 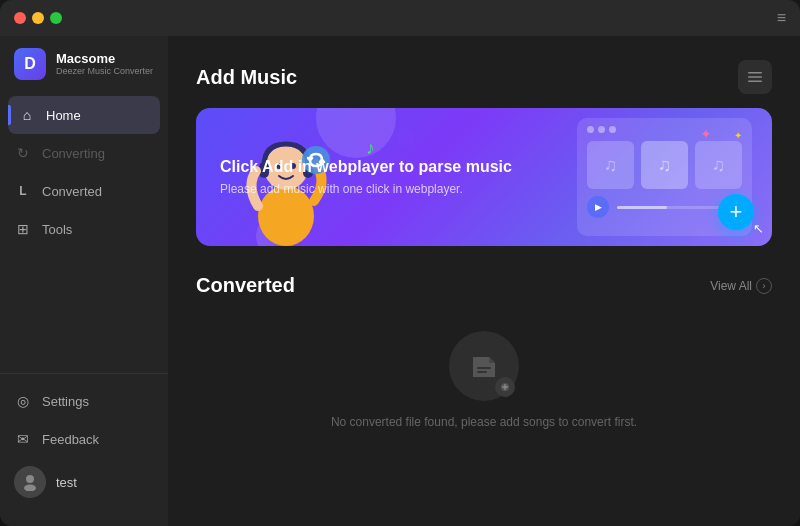 I want to click on banner-text: Click Add in webplayer to parse music Pl…, so click(x=484, y=177).